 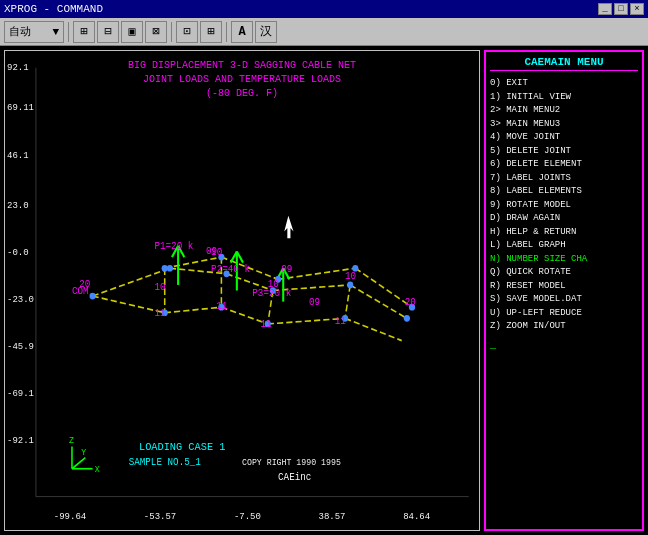 I want to click on prompt-symbol: _, so click(x=493, y=346).